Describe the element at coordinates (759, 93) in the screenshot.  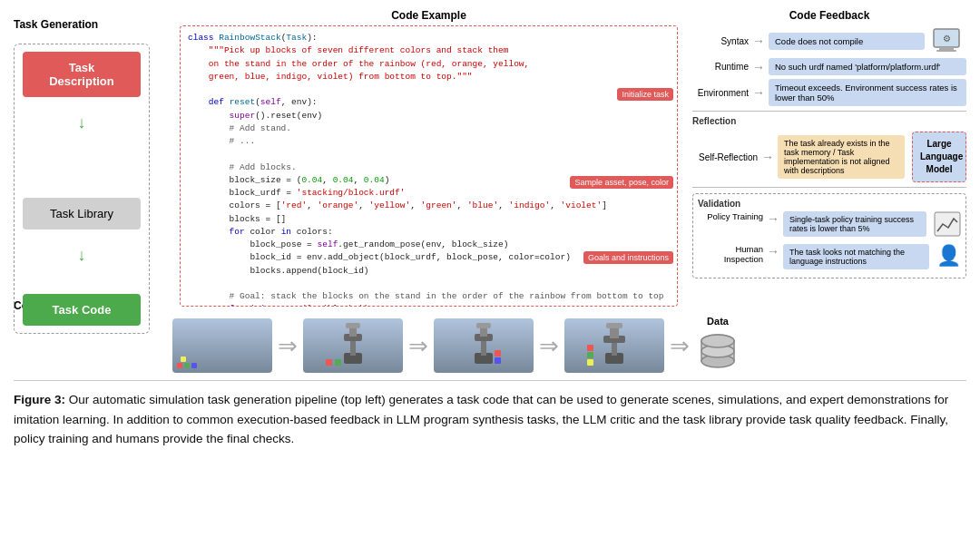
I see `environment-arrow: →` at that location.